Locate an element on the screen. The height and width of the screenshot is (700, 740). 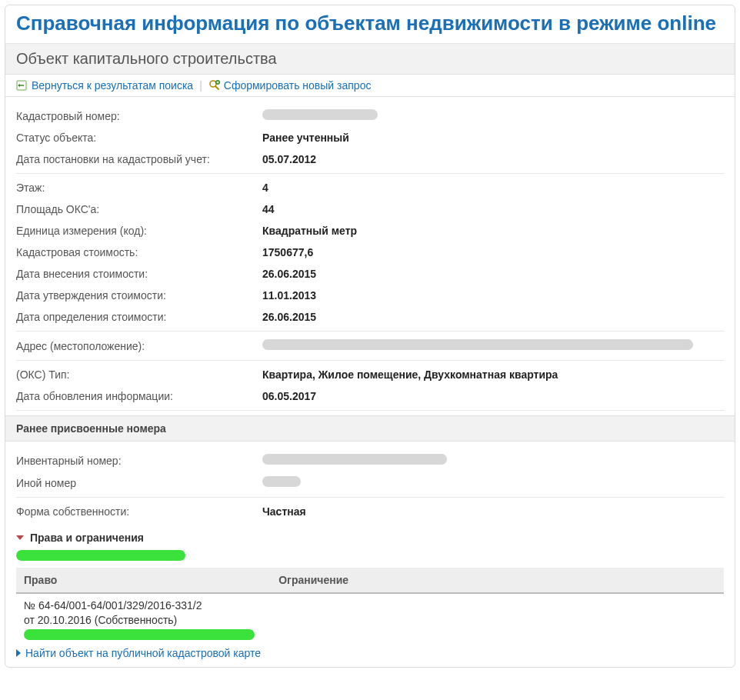
kv-value: 05.07.2012 is located at coordinates (289, 159).